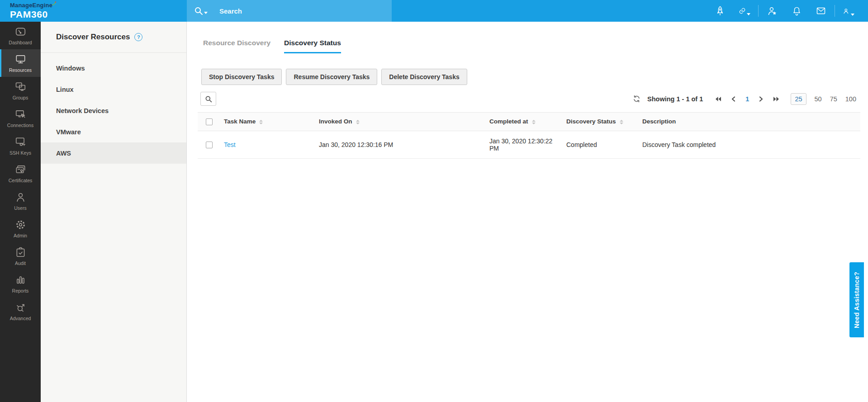 The width and height of the screenshot is (868, 402). What do you see at coordinates (268, 122) in the screenshot?
I see `column-header-task-name: Task Name` at bounding box center [268, 122].